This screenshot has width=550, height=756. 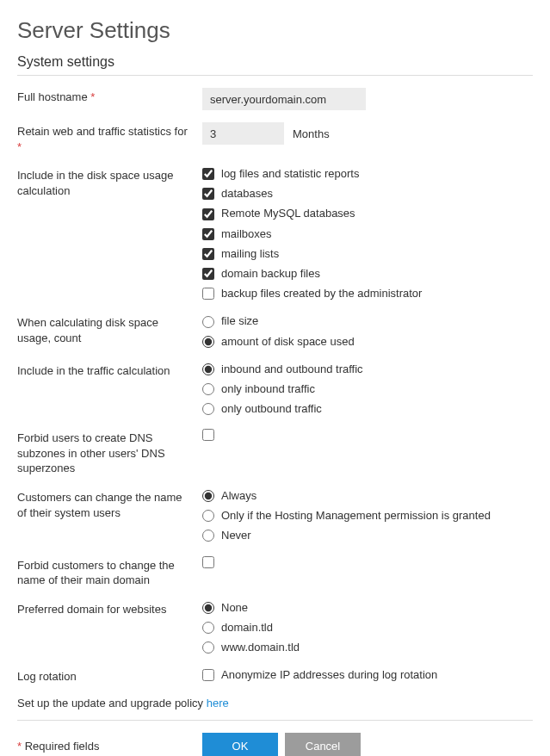 What do you see at coordinates (247, 194) in the screenshot?
I see `disk-usage-databases-label: databases` at bounding box center [247, 194].